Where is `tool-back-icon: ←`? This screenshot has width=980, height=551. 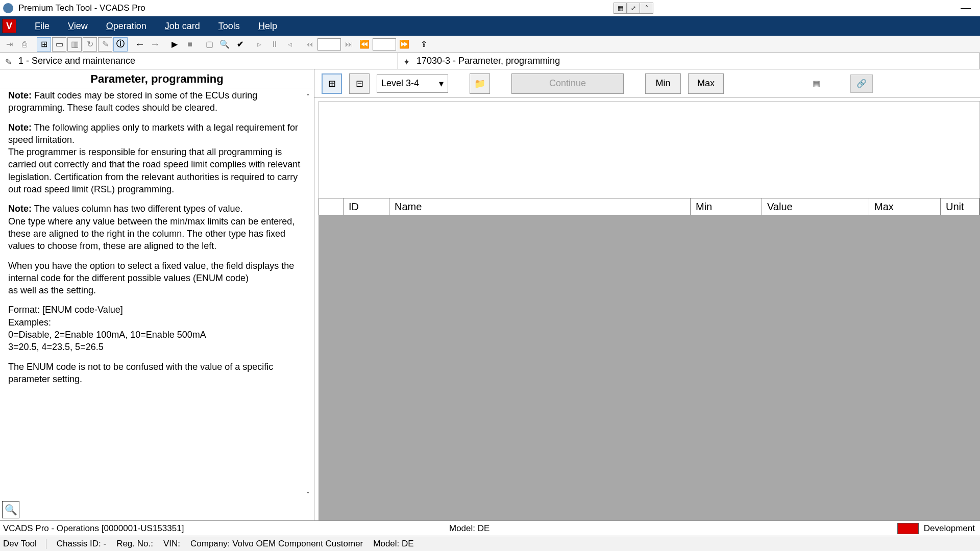
tool-back-icon: ← is located at coordinates (140, 44).